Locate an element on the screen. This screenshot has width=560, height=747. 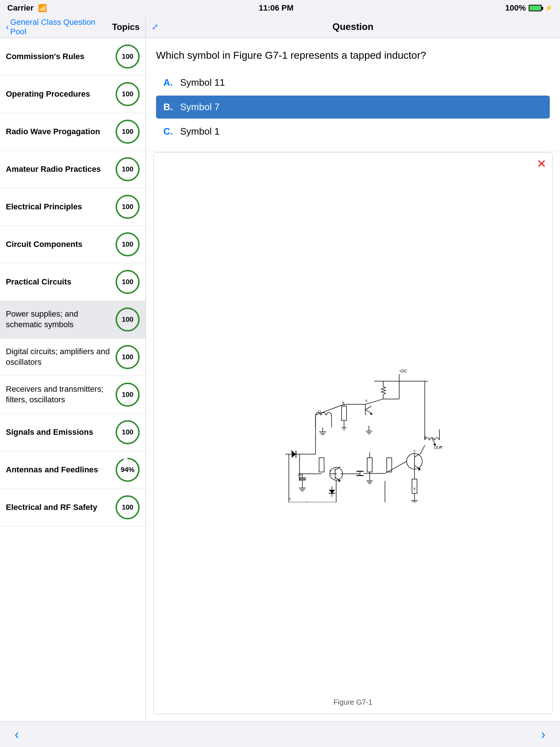
topic-label: Circuit Components is located at coordinates (61, 244).